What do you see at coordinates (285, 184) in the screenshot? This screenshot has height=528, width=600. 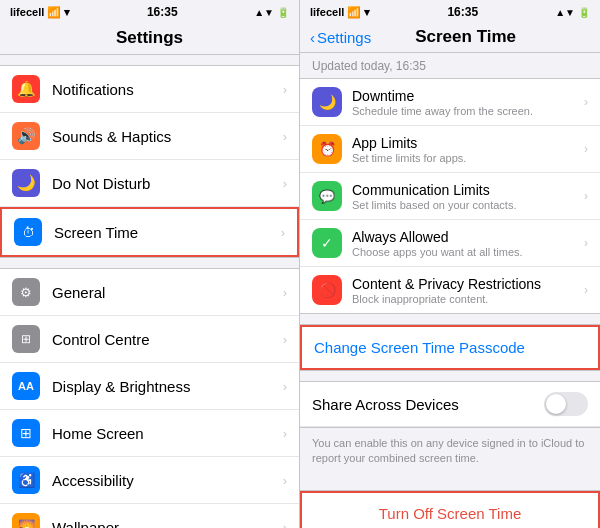 I see `dnd-chevron: ›` at bounding box center [285, 184].